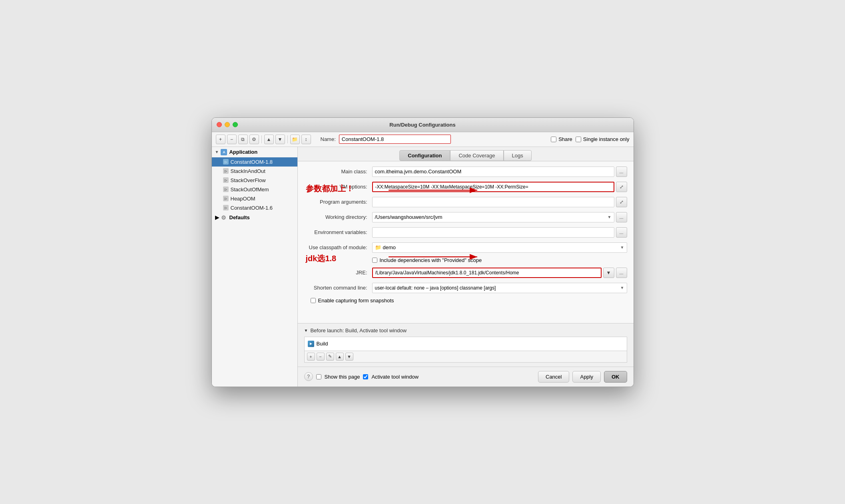 The height and width of the screenshot is (504, 845). I want to click on main-class-row: Main class: com.itheima.jvm.demo.Constan…, so click(466, 172).